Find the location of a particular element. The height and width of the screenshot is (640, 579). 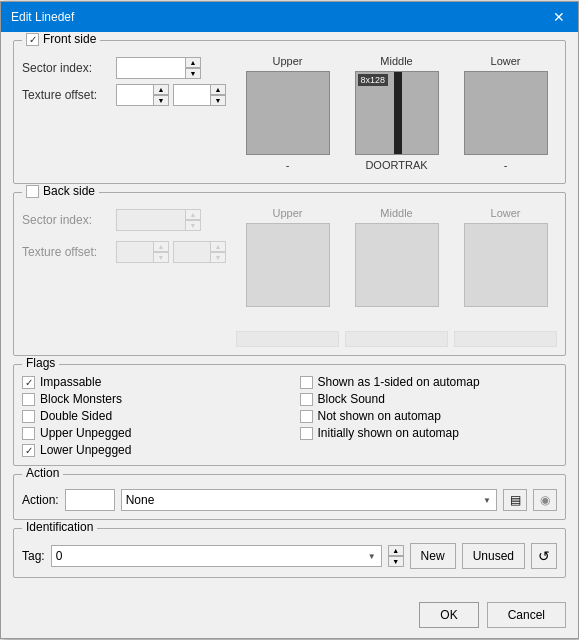

offset-y-down: ▼ is located at coordinates (218, 100).